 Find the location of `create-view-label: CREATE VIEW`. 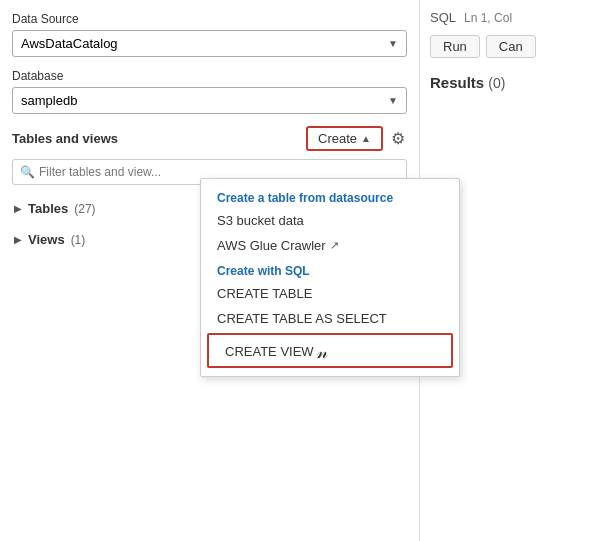

create-view-label: CREATE VIEW is located at coordinates (270, 352).